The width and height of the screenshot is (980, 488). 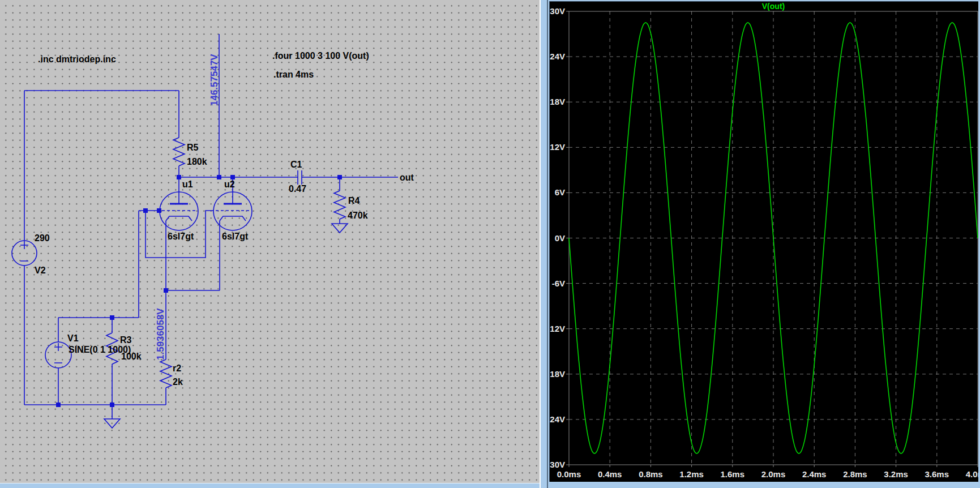 I want to click on y-tick-label: 30V, so click(x=557, y=11).